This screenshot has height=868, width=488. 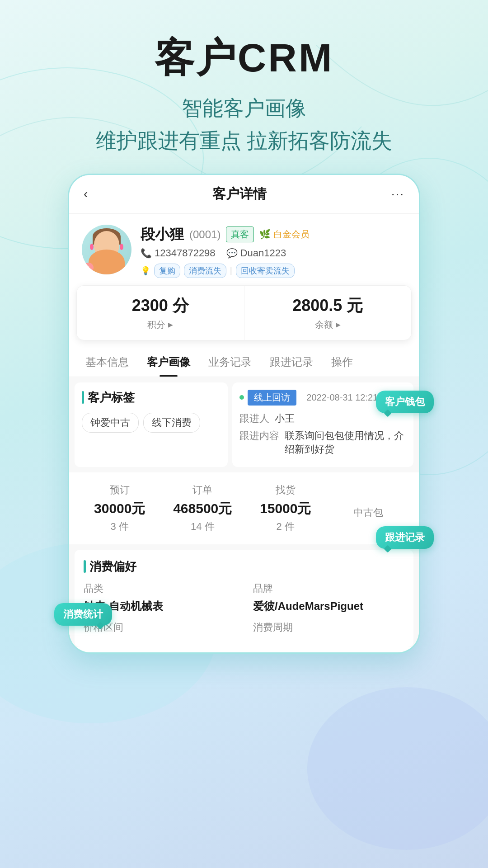 I want to click on wechat-contact: 💬 Duan1223, so click(x=257, y=253).